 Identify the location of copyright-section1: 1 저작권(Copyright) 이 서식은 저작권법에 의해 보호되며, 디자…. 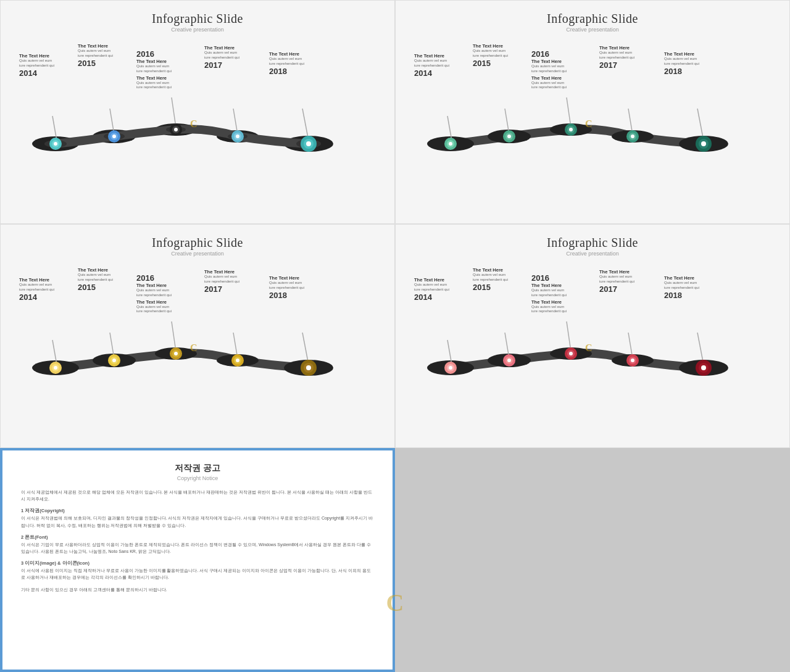
(198, 518).